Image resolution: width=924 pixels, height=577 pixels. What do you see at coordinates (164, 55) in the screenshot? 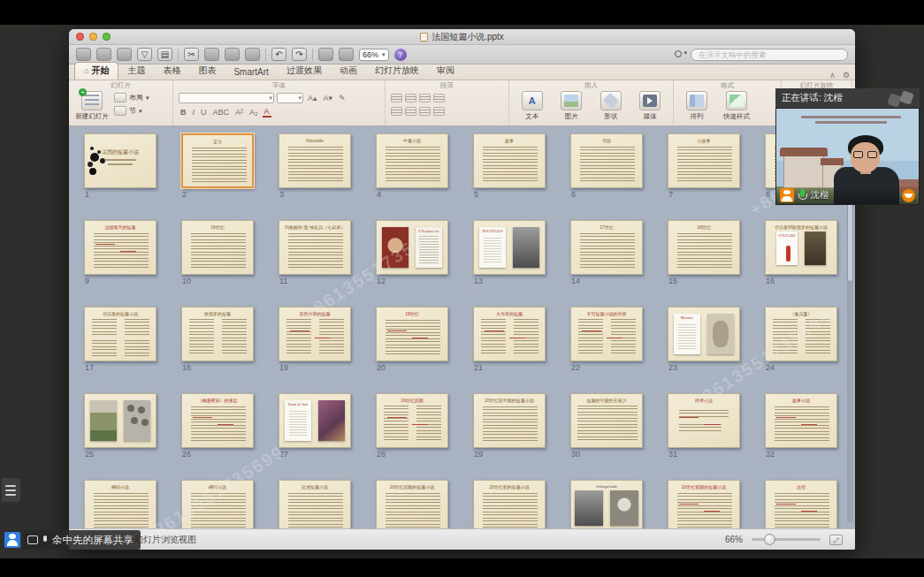
I see `print-icon: ▤` at bounding box center [164, 55].